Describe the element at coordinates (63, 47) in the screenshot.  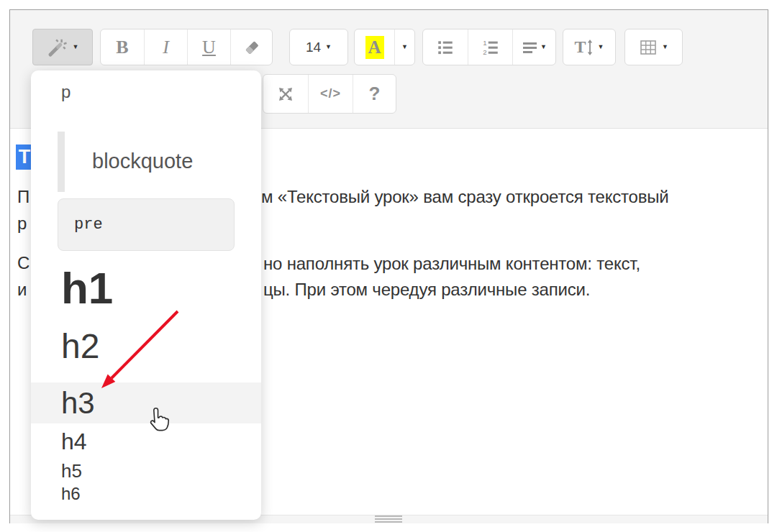
I see `paragraph-format-button: ▼` at that location.